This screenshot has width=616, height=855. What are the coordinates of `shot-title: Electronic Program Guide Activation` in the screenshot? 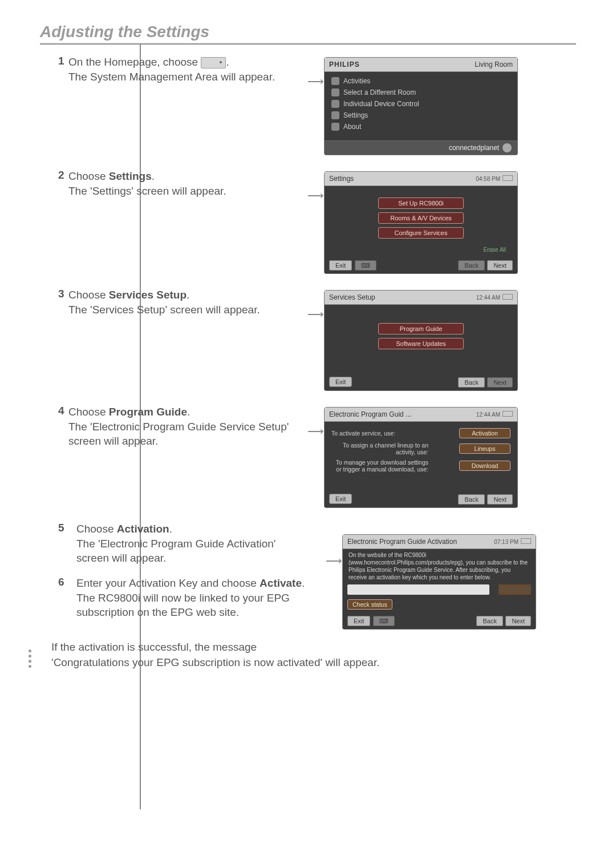 It's located at (402, 542).